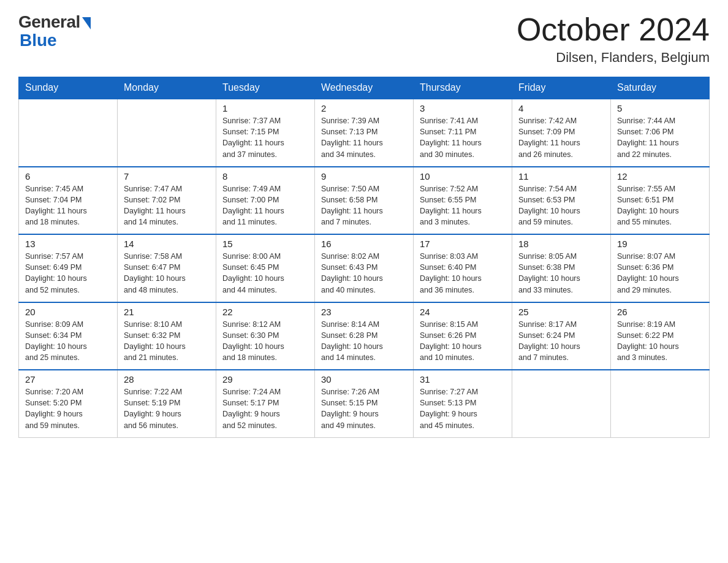  Describe the element at coordinates (167, 408) in the screenshot. I see `day-info: Sunrise: 7:22 AM Sunset: 5:19 PM Dayligh…` at that location.